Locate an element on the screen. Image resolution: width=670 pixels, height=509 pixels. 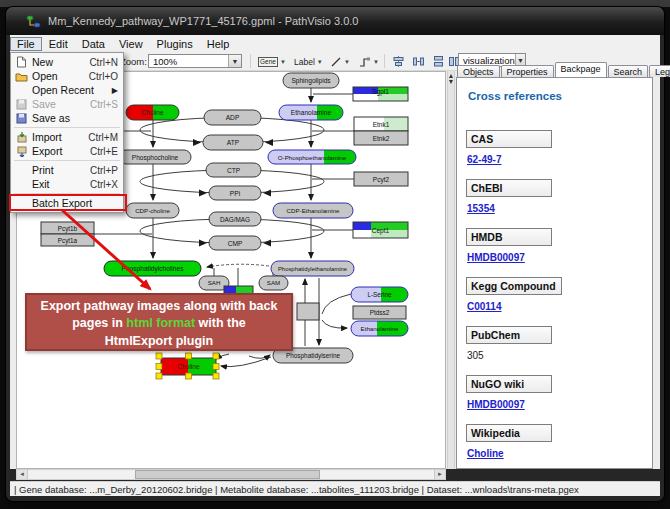
panel-splitter is located at coordinates (451, 270).